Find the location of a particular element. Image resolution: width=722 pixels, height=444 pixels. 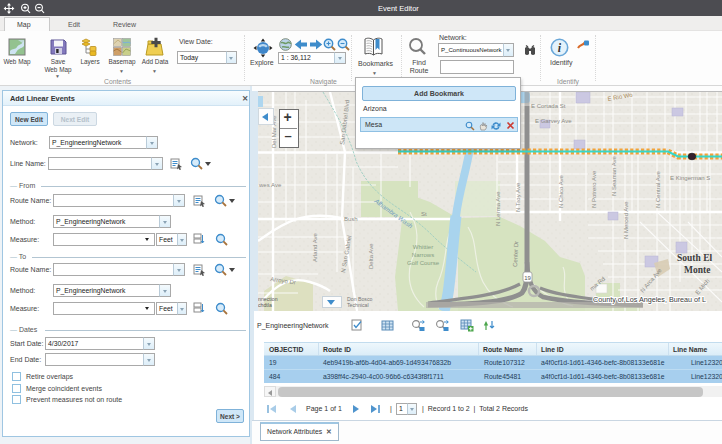

svg-text: wes Ave is located at coordinates (270, 185).